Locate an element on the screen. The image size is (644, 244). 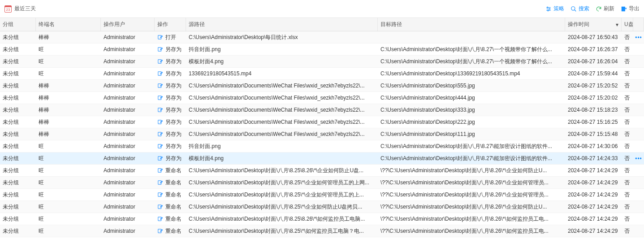
cell-dst: C:\Users\Administrator\Desktop\555.jpg is located at coordinates (471, 86).